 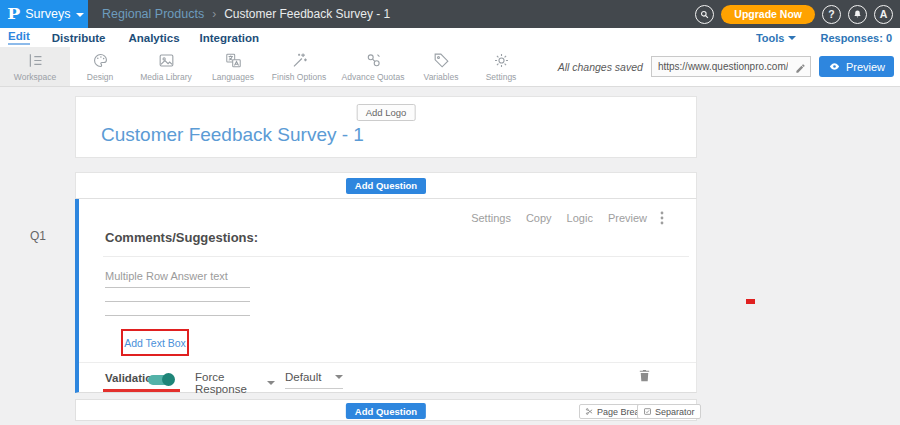 What do you see at coordinates (386, 186) in the screenshot?
I see `add-question-button-top: Add Question` at bounding box center [386, 186].